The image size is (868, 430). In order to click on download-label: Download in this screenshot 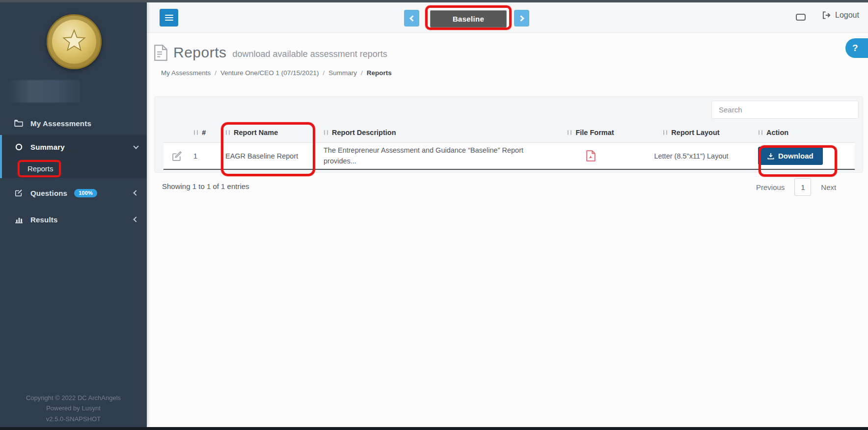, I will do `click(796, 156)`.